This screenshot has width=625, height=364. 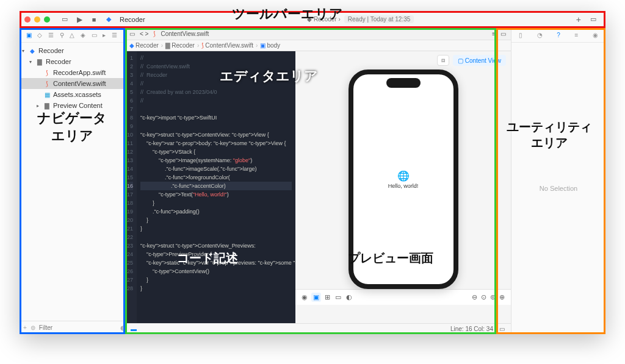 I want to click on live-button: ◉, so click(x=305, y=298).